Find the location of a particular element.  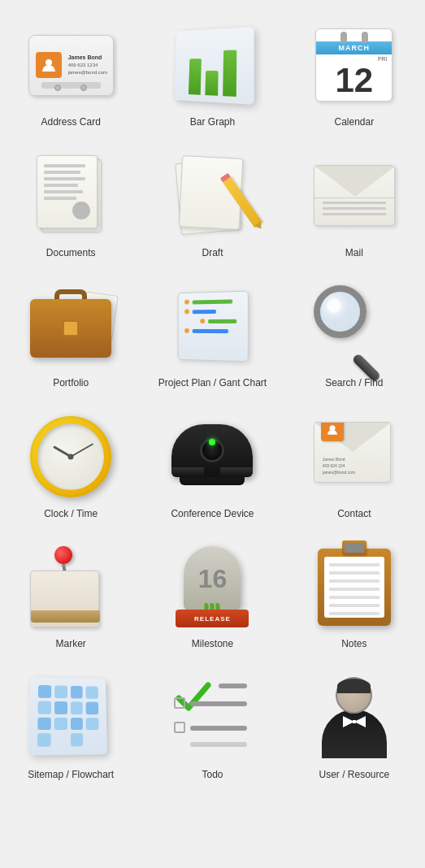

milestone-base: RELEASE is located at coordinates (212, 618).